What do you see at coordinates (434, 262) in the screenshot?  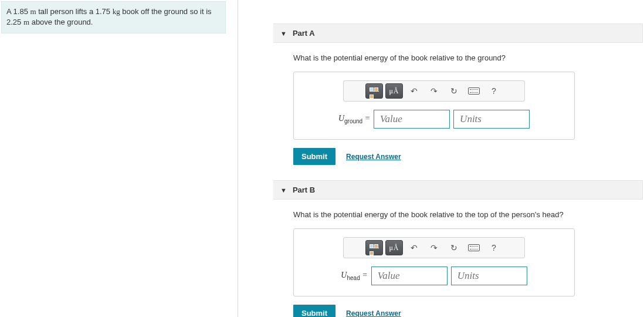 I see `part-b-answer-box: μÅ ↶ ↷ ↻ ? Uhead =` at bounding box center [434, 262].